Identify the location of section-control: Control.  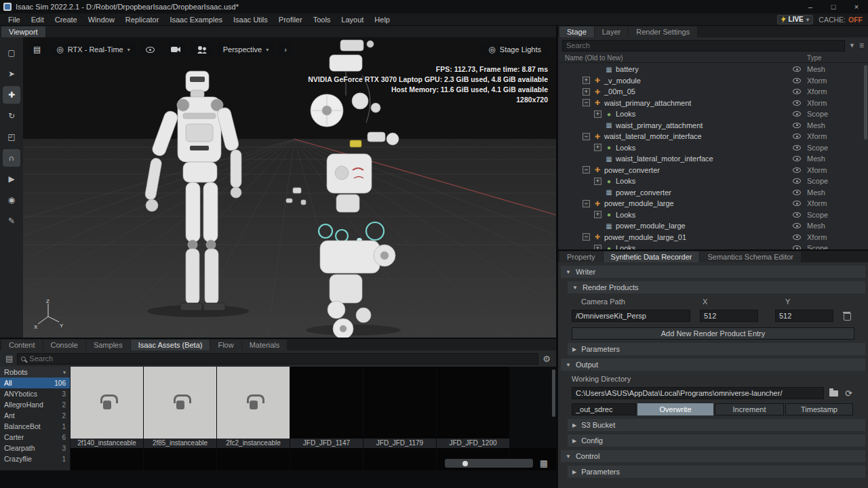
(713, 456).